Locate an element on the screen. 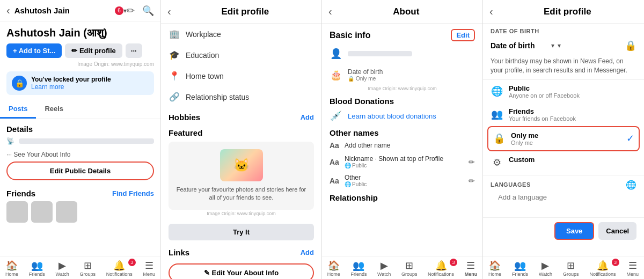  nickname-edit-pencil: ✏ is located at coordinates (472, 162).